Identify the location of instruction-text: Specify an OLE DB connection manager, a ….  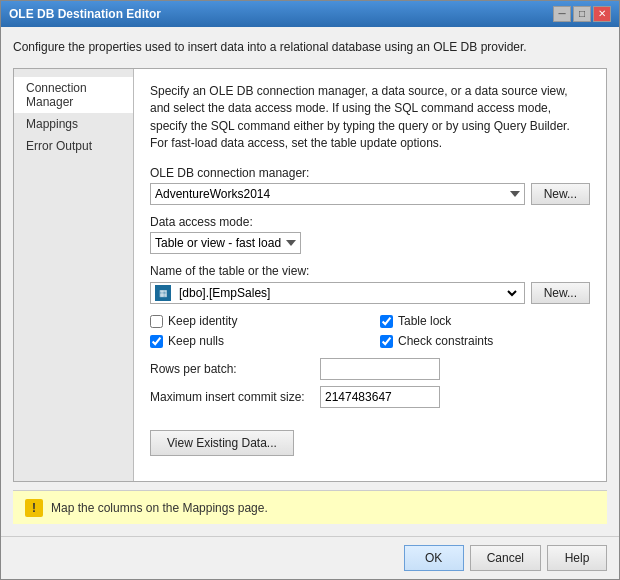
(370, 118).